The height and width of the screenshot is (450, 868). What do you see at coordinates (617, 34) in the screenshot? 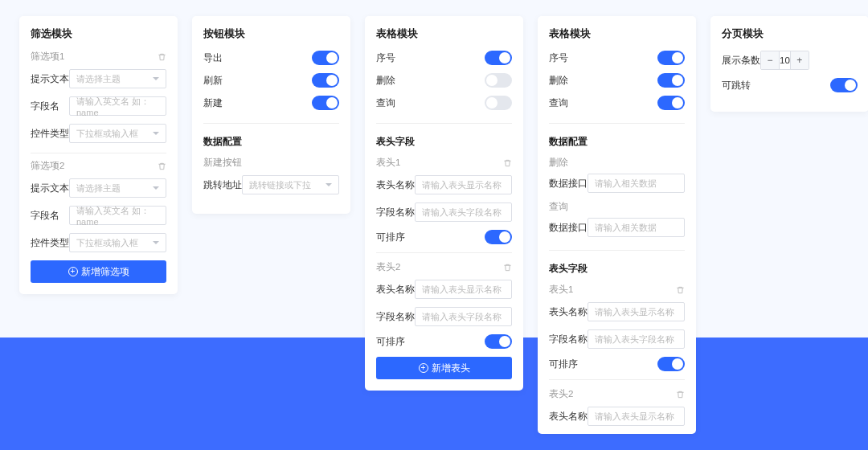
I see `panel-title: 表格模块` at bounding box center [617, 34].